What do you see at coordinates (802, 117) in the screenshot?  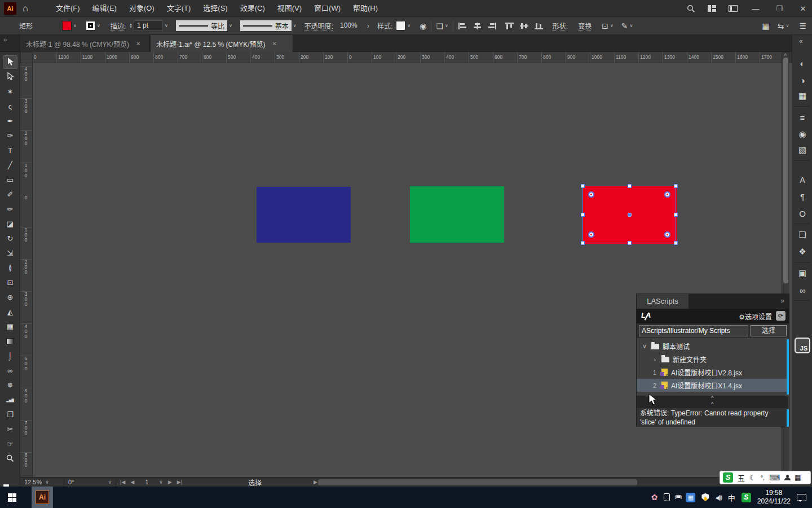 I see `stroke-panel-icon: ≡` at bounding box center [802, 117].